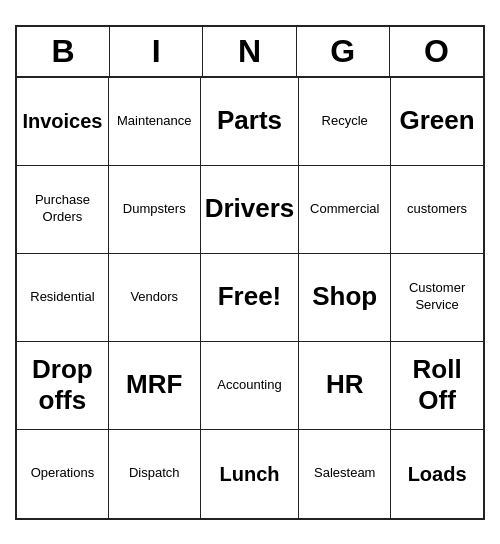 This screenshot has width=500, height=544. What do you see at coordinates (250, 210) in the screenshot?
I see `bingo-cell: Drivers` at bounding box center [250, 210].